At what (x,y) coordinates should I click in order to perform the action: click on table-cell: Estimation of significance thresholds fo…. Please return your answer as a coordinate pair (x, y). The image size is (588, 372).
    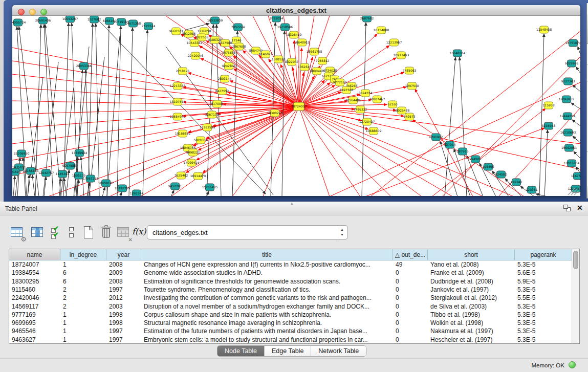
    Looking at the image, I should click on (267, 281).